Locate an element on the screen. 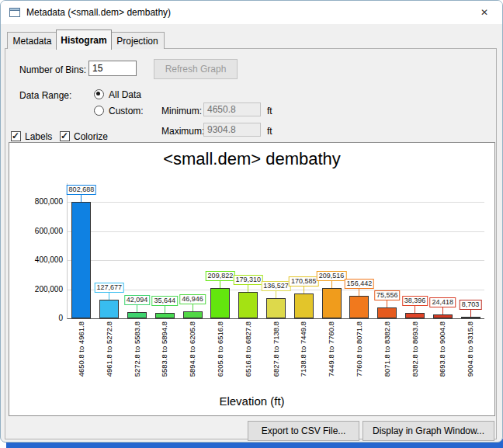 The image size is (503, 448). bar-value-label: 38,396 is located at coordinates (415, 301).